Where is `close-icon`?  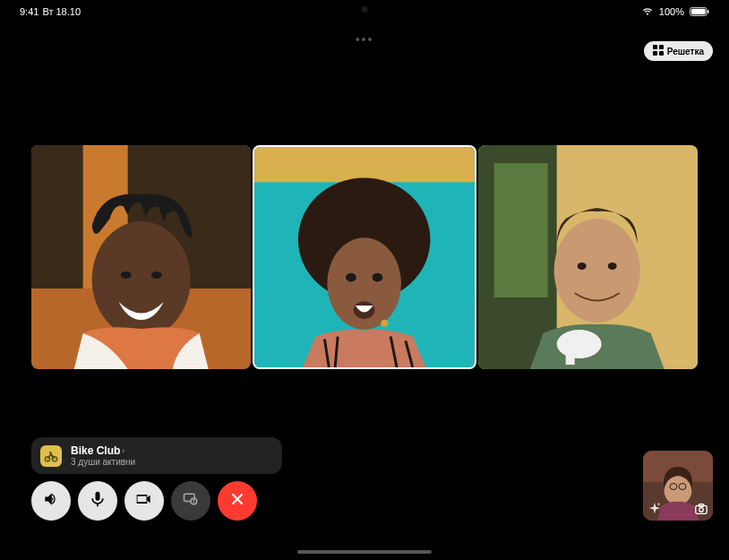 close-icon is located at coordinates (237, 501).